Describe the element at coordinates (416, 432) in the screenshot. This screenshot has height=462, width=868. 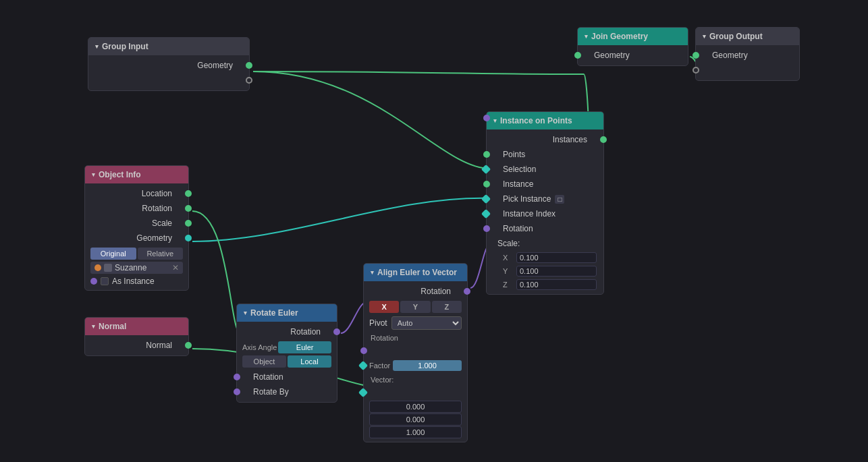
I see `vector-z-value: 1.000` at that location.